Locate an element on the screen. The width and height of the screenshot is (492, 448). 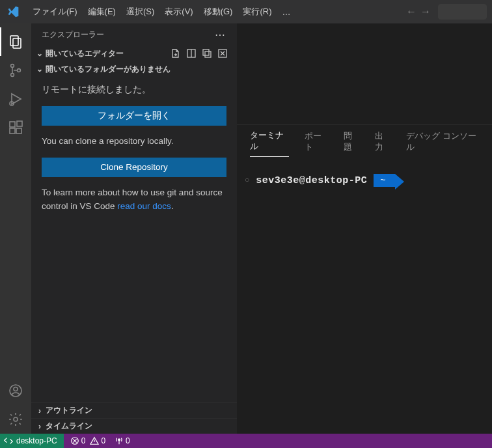
read-our-docs-link: read our docs is located at coordinates (144, 206).